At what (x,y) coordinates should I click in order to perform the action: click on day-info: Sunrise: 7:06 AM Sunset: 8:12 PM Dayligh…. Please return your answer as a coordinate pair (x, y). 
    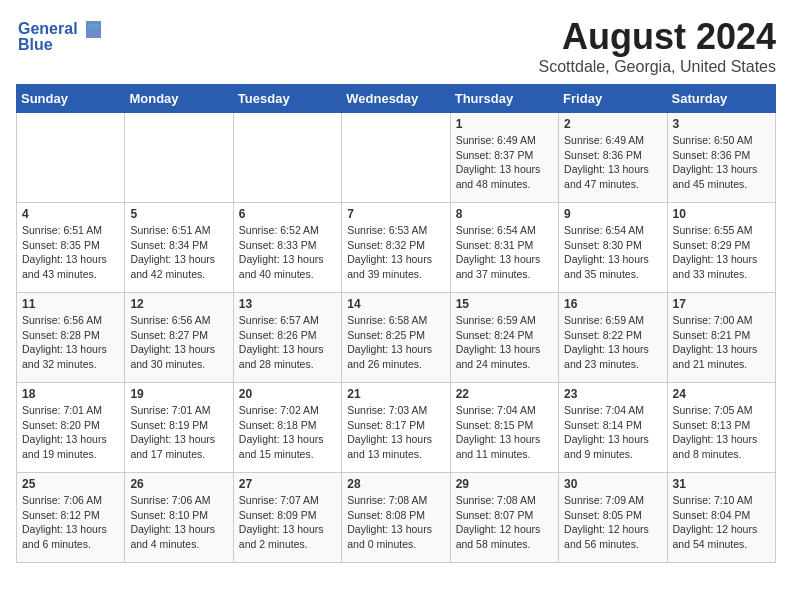
    Looking at the image, I should click on (70, 522).